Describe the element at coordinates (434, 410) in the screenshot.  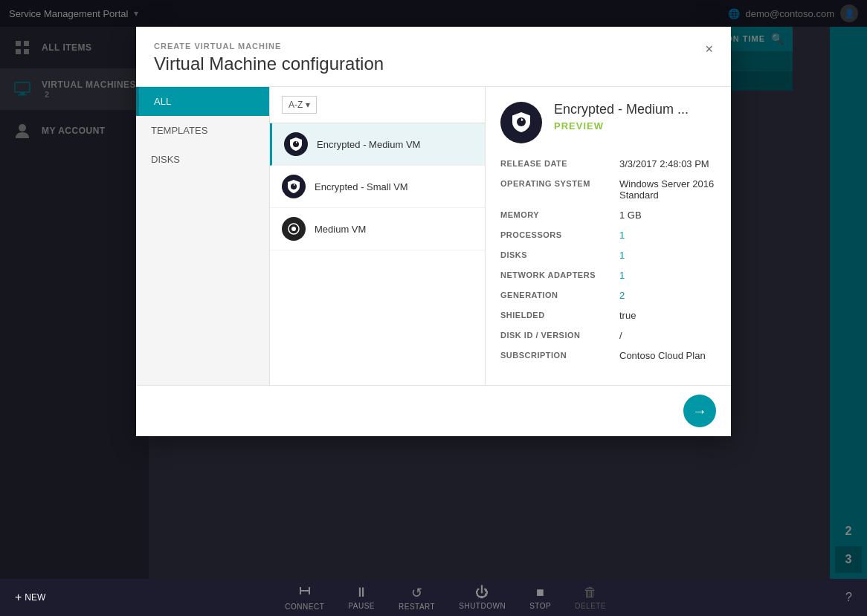
I see `modal-footer: →` at that location.